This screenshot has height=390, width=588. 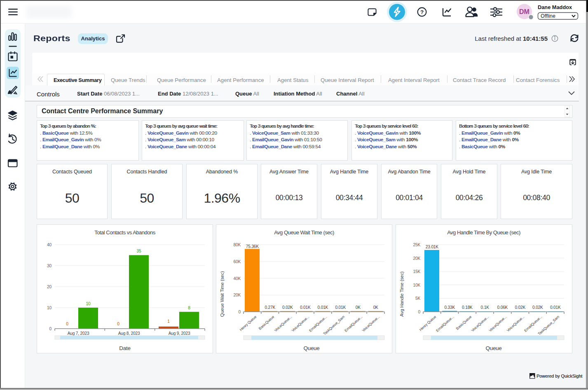 What do you see at coordinates (270, 307) in the screenshot?
I see `svg-text: 0.27K` at bounding box center [270, 307].